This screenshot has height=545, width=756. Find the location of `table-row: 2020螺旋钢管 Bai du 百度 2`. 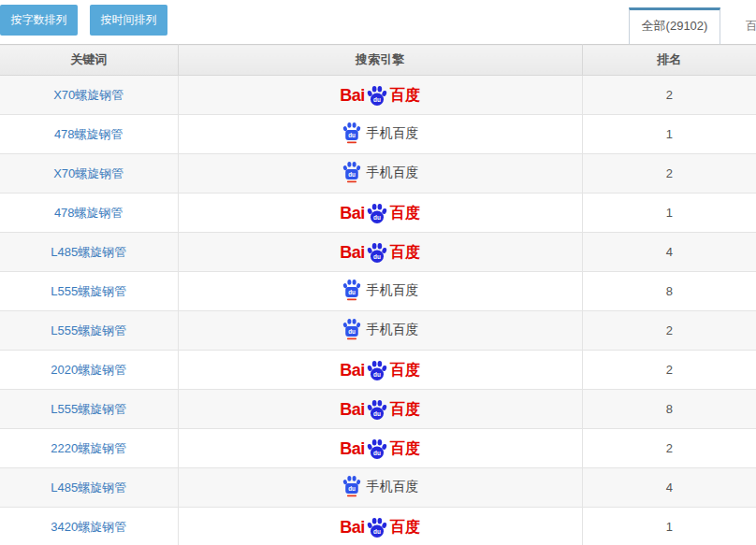

table-row: 2020螺旋钢管 Bai du 百度 2 is located at coordinates (378, 370).